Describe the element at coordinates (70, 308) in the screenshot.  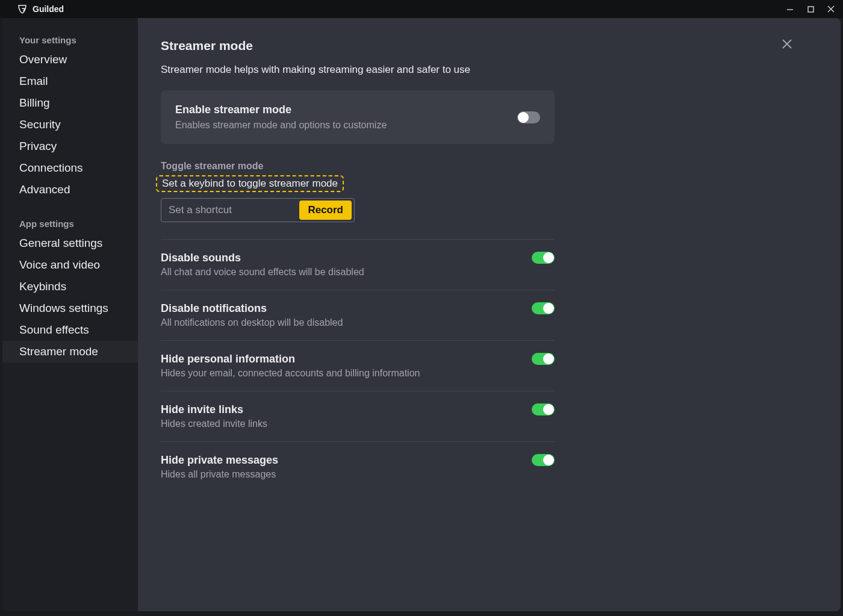
I see `sidebar-item-windows-settings: Windows settings` at that location.